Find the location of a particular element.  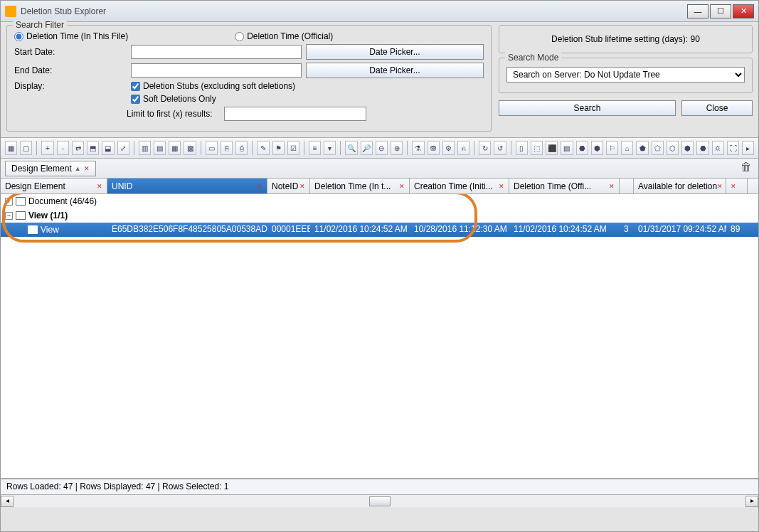

check-soft-deletions: Soft Deletions Only is located at coordinates (174, 99).